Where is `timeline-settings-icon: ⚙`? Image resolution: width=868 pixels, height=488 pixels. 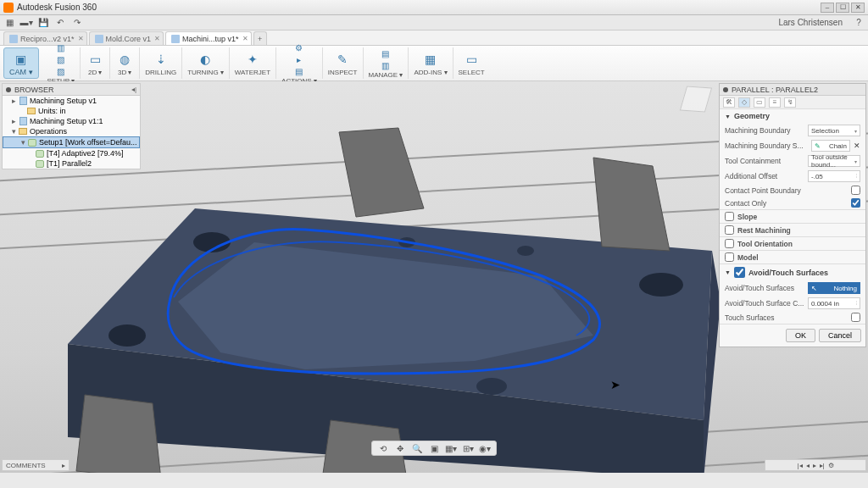 timeline-settings-icon: ⚙ is located at coordinates (831, 466).